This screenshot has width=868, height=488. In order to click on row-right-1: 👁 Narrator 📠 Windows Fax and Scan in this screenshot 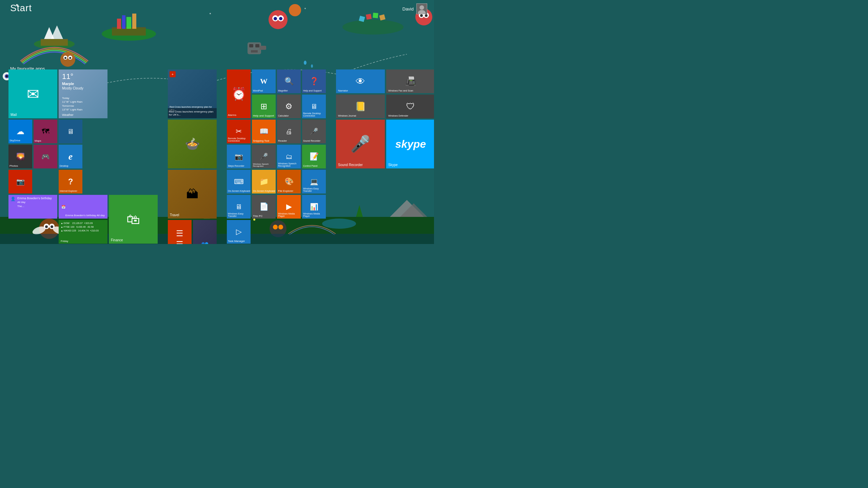, I will do `click(385, 81)`.